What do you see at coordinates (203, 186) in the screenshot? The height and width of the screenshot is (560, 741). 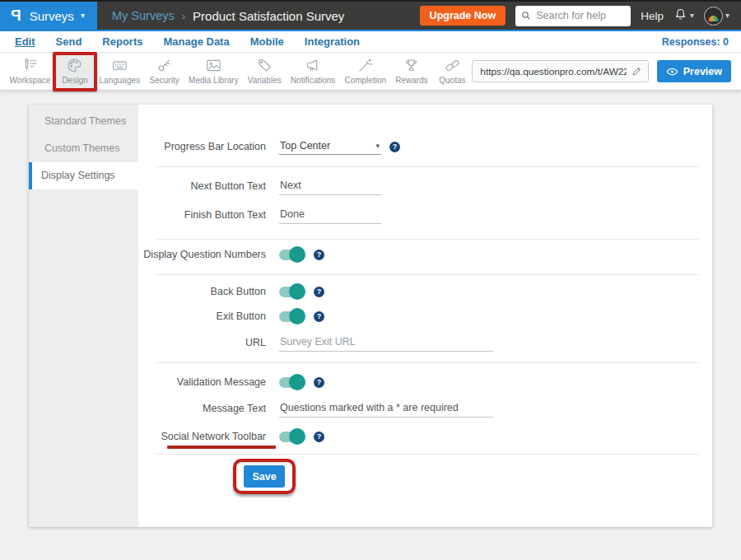 I see `next-button-text-label: Next Button Text` at bounding box center [203, 186].